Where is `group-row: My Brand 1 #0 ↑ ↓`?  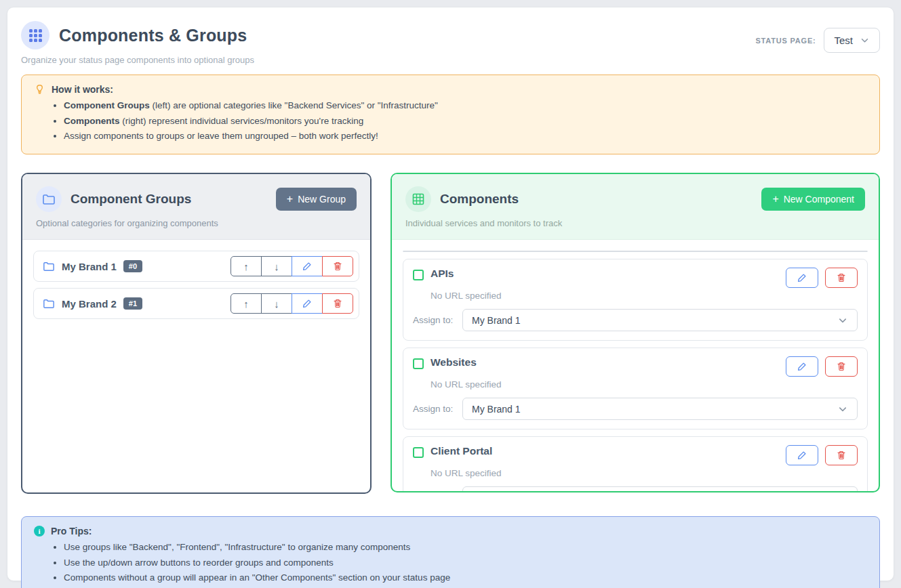
group-row: My Brand 1 #0 ↑ ↓ is located at coordinates (197, 266).